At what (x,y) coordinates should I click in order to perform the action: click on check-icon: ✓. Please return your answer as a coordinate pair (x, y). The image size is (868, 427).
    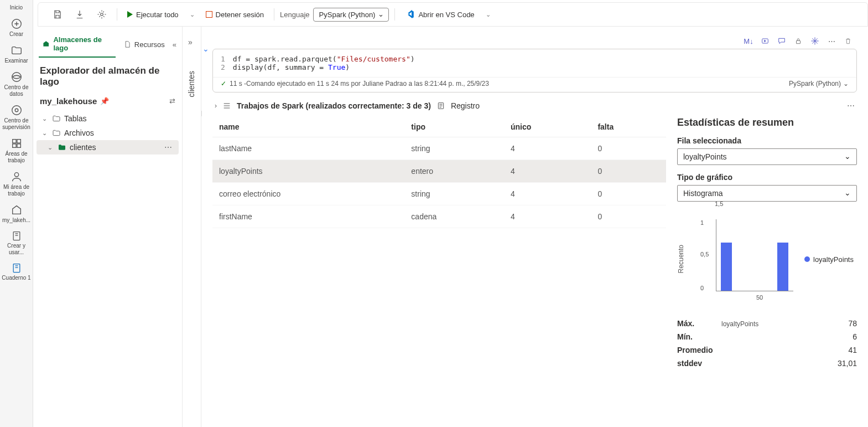
    Looking at the image, I should click on (224, 84).